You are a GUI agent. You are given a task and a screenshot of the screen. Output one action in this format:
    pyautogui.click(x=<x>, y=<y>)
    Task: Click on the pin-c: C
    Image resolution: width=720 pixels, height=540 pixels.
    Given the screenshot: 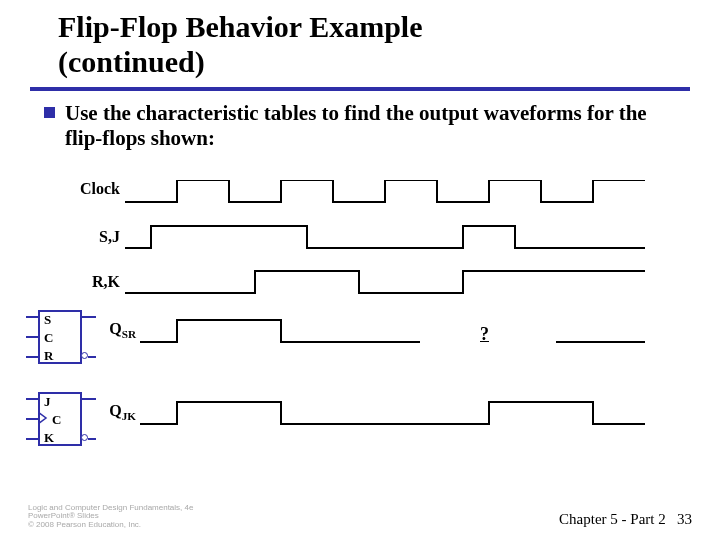 What is the action you would take?
    pyautogui.click(x=48, y=338)
    